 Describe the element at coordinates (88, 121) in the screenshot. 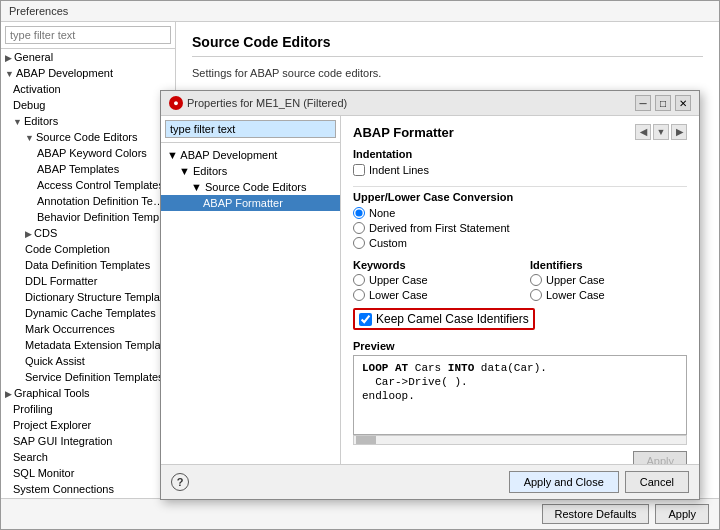

I see `sidebar-item-editors: ▼Editors` at that location.